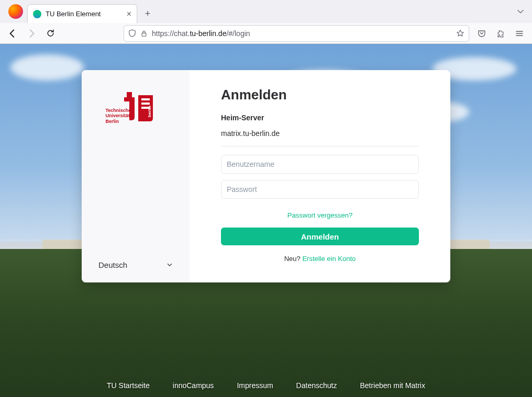 This screenshot has height=397, width=532. What do you see at coordinates (136, 107) in the screenshot?
I see `tu-berlin-logo: berlin Technische Universität Berlin` at bounding box center [136, 107].